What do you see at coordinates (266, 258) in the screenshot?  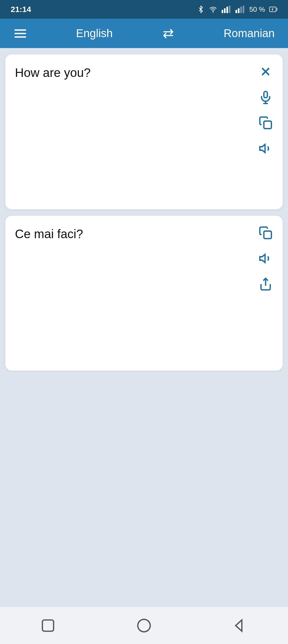 I see `speak-translation-button` at bounding box center [266, 258].